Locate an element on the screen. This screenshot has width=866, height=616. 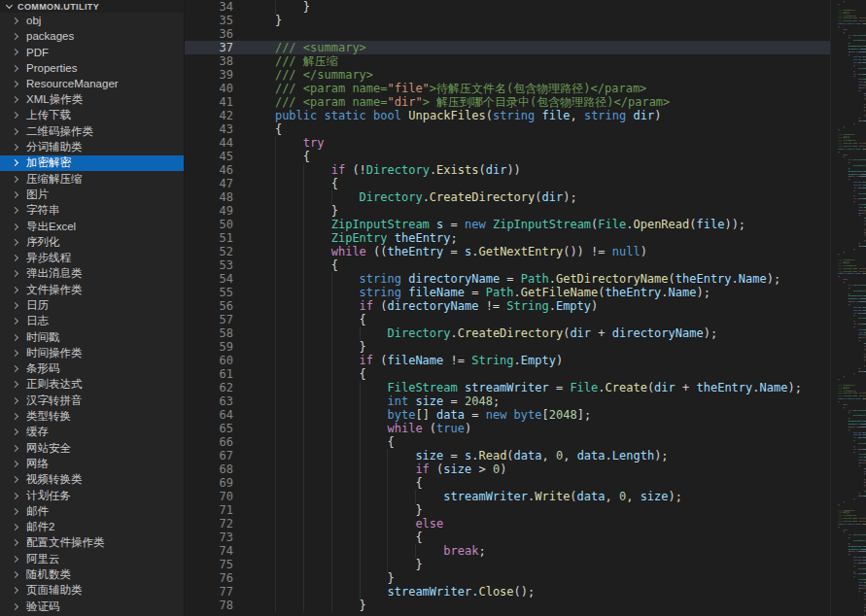
tree-item: 缓存 is located at coordinates (91, 432).